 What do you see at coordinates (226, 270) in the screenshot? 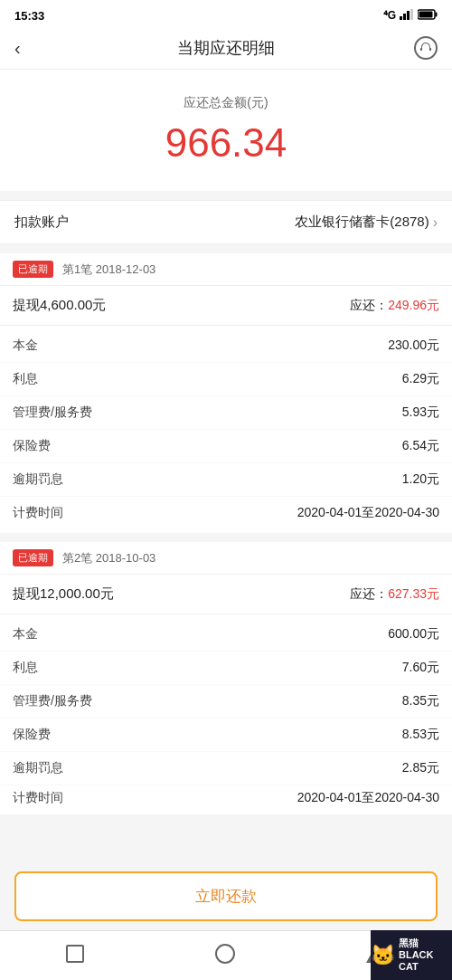
I see `loan-header-1: 已逾期 第1笔 2018-12-03` at bounding box center [226, 270].